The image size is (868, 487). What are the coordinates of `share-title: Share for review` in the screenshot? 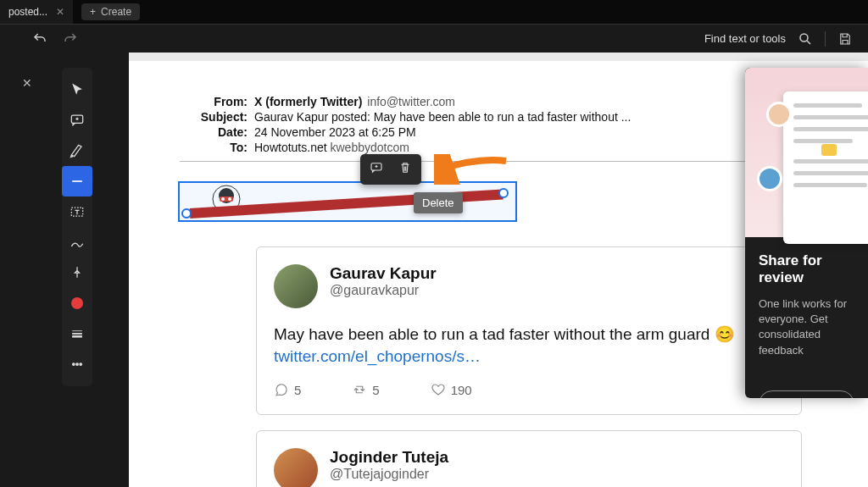 It's located at (807, 269).